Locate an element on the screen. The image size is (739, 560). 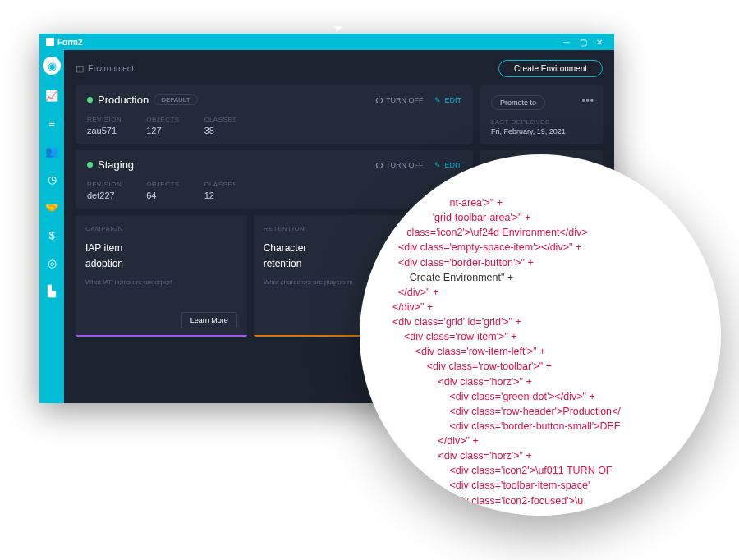
sidebar-area-chart-icon: ▙ is located at coordinates (52, 291).